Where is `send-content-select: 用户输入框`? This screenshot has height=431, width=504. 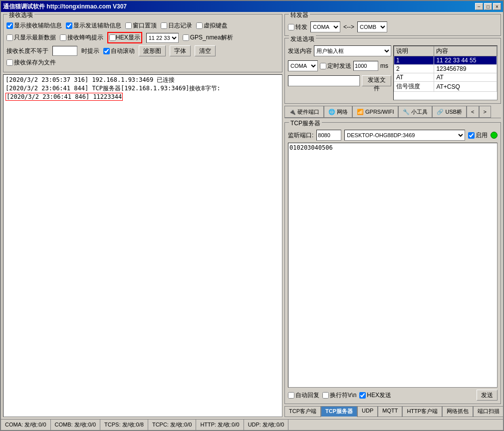
send-content-select: 用户输入框 is located at coordinates (352, 51).